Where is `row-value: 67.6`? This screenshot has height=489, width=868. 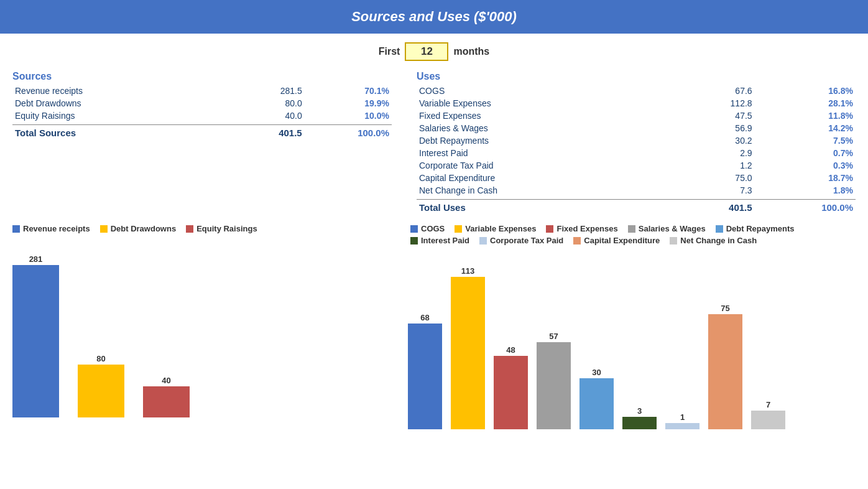
row-value: 67.6 is located at coordinates (706, 91).